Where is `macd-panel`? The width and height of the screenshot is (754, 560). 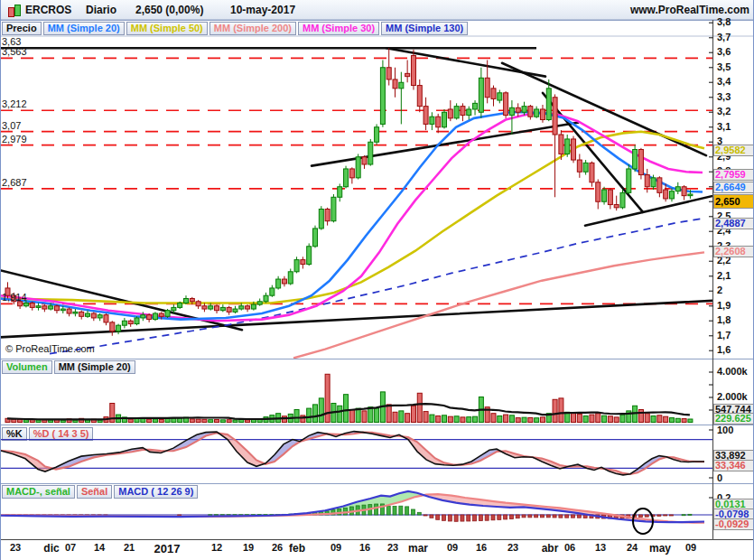
macd-panel is located at coordinates (356, 513).